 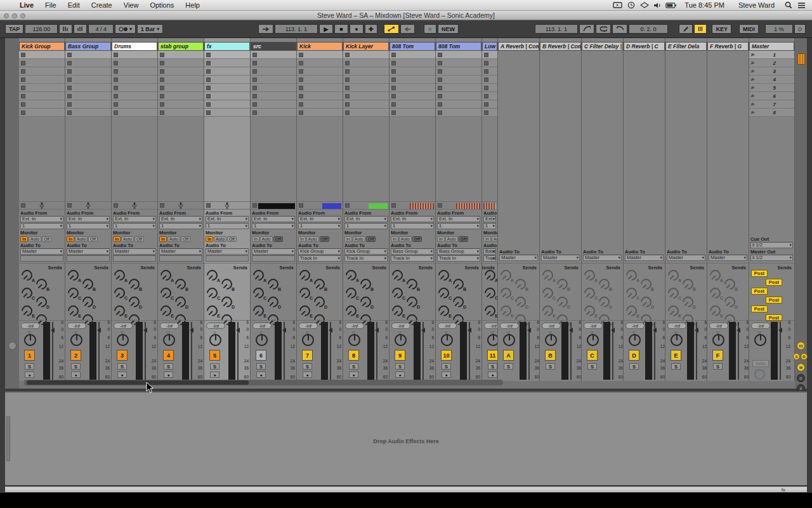 What do you see at coordinates (756, 5) in the screenshot?
I see `menubar-user: Steve Ward` at bounding box center [756, 5].